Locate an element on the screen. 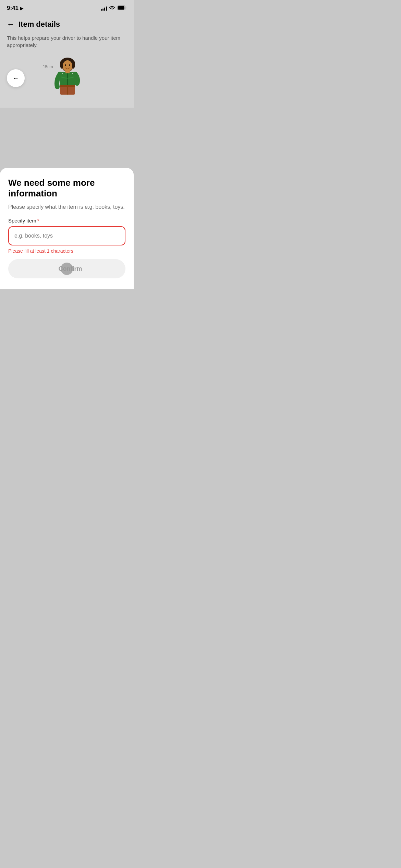  time-display: 9:41 is located at coordinates (13, 8).